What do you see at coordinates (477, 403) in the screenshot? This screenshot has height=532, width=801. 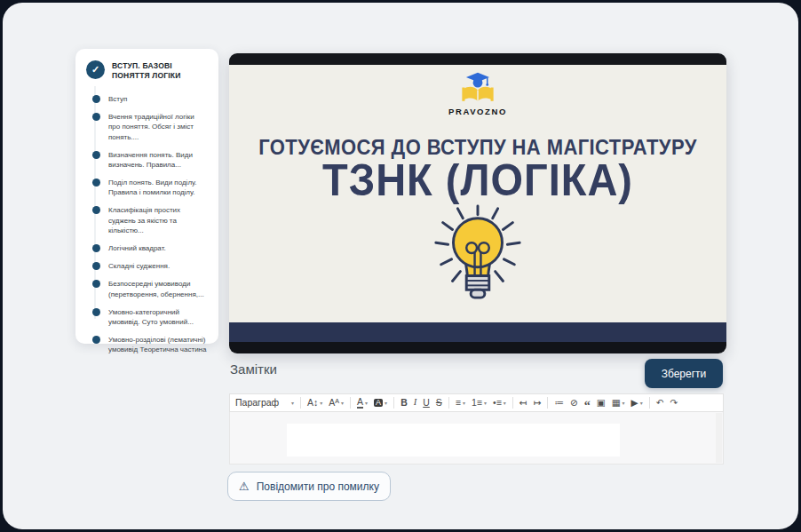 I see `numbered-list-icon: 1≡` at bounding box center [477, 403].